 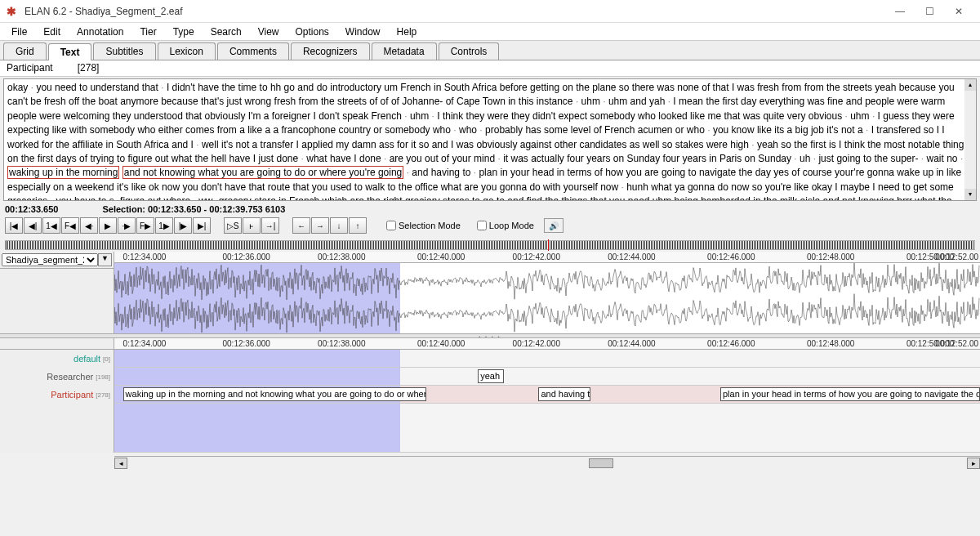 I want to click on menu-view: View, so click(x=269, y=32).